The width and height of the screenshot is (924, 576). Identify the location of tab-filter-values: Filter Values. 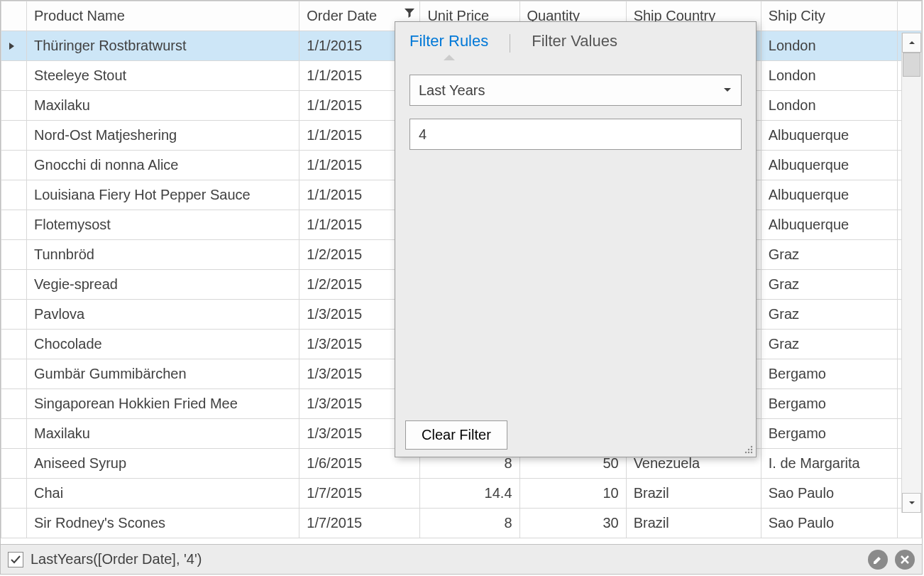
(575, 43).